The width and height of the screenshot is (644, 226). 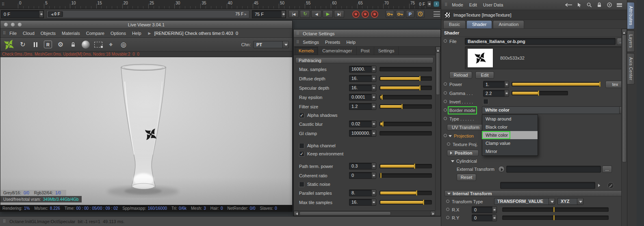 What do you see at coordinates (48, 45) in the screenshot?
I see `reset-render-icon: R` at bounding box center [48, 45].